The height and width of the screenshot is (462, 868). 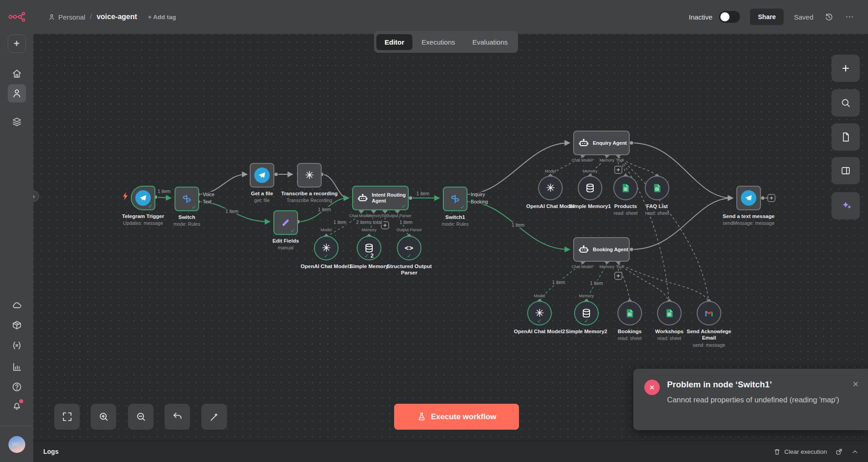 I want to click on node-simple-memory2: ✓ Simple Memory2, so click(x=586, y=313).